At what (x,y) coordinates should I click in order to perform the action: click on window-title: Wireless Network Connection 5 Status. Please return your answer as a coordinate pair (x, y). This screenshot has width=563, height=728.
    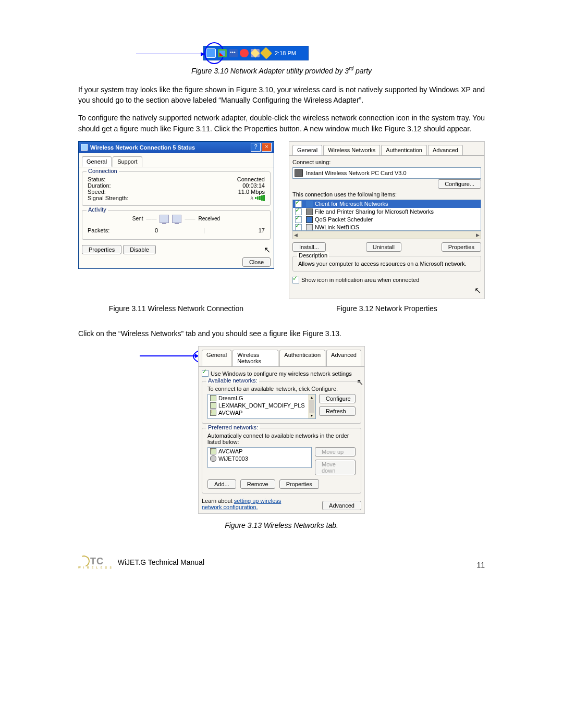
    Looking at the image, I should click on (170, 147).